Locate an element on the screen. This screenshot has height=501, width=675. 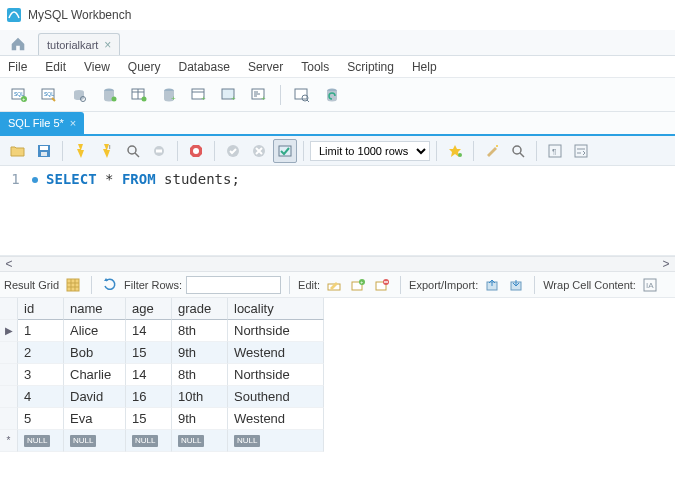
add-table-icon: + is located at coordinates (199, 95).